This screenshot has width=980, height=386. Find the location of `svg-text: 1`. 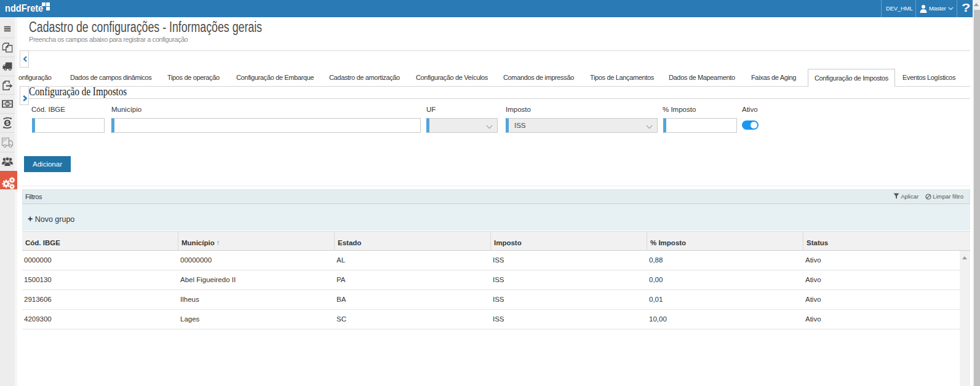

svg-text: 1 is located at coordinates (7, 103).